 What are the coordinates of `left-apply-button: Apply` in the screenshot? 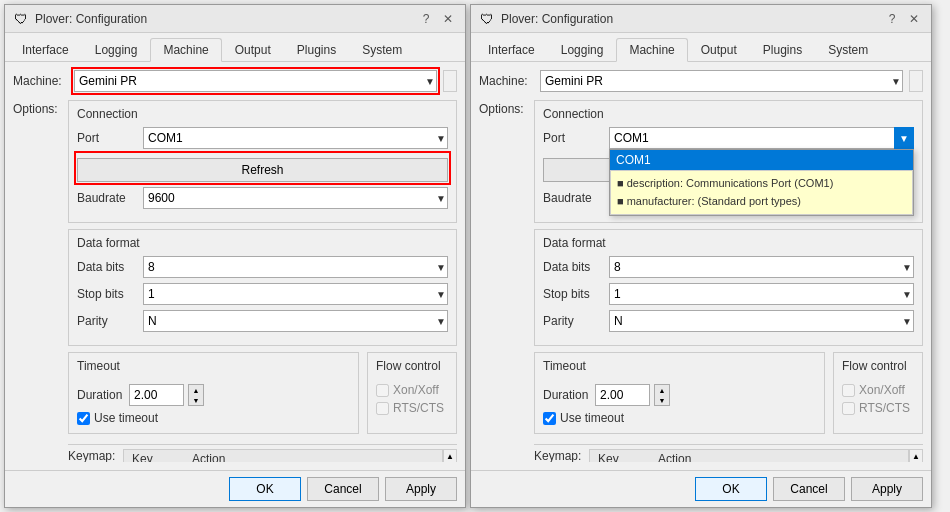 It's located at (421, 489).